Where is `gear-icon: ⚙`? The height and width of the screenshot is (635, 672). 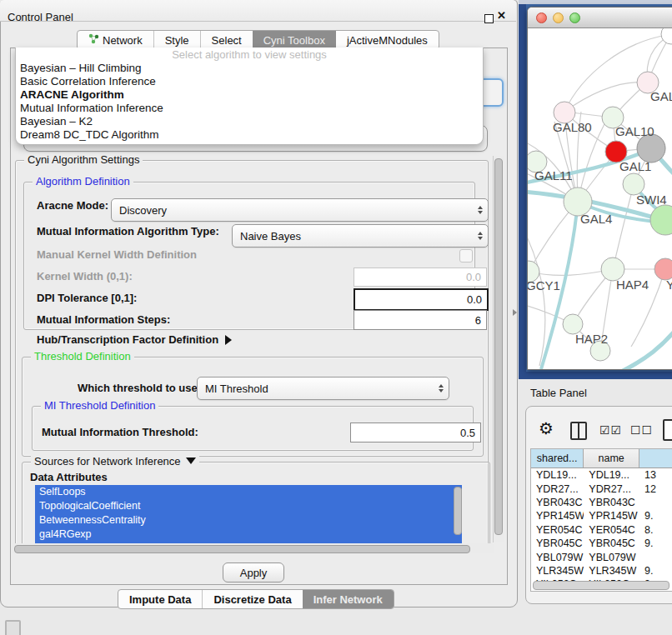 gear-icon: ⚙ is located at coordinates (546, 428).